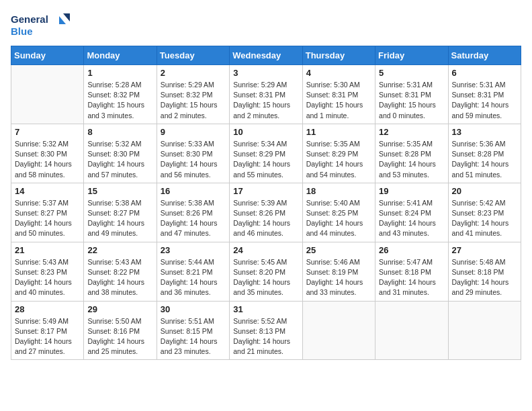 The height and width of the screenshot is (411, 532). Describe the element at coordinates (120, 250) in the screenshot. I see `day-number: 22` at that location.